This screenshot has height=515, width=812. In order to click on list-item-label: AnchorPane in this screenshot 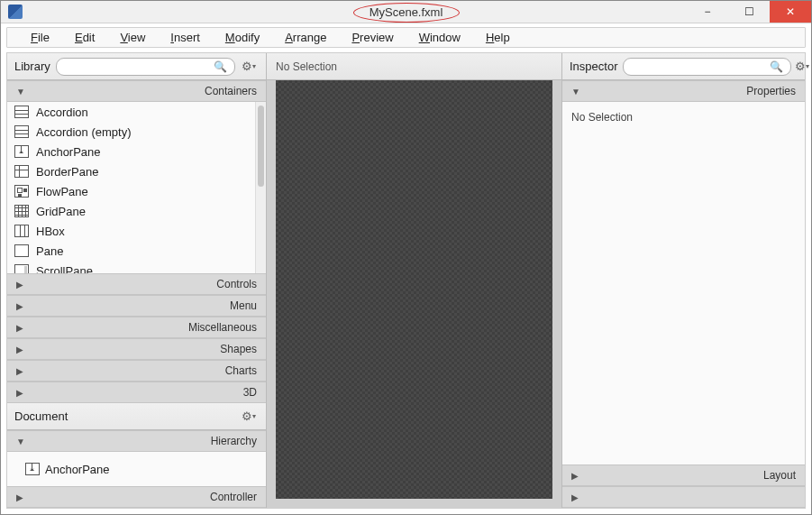, I will do `click(68, 152)`.